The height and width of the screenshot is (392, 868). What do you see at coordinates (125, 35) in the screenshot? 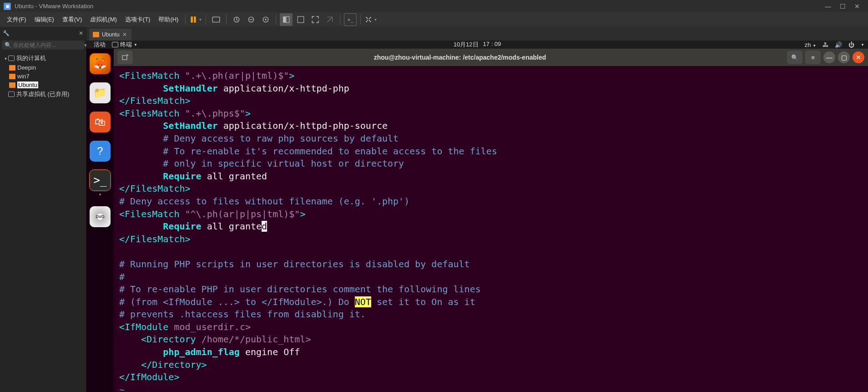
I see `tab-close-icon: ✕` at bounding box center [125, 35].